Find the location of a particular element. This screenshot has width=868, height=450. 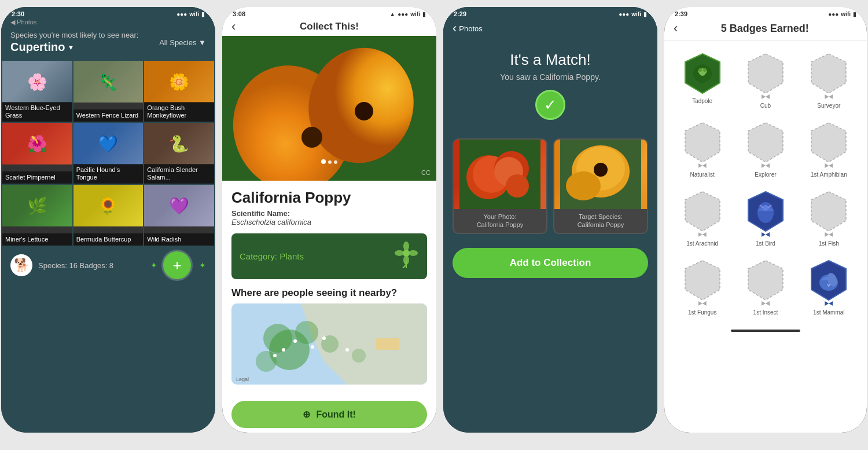

badge-bow-insect is located at coordinates (766, 303).